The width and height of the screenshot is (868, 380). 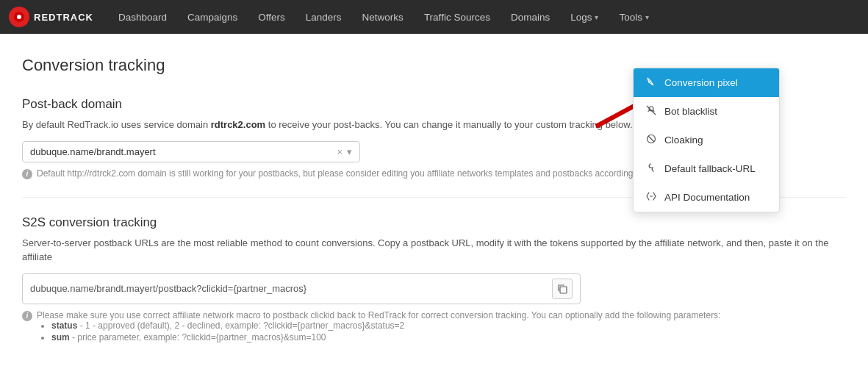 I want to click on copy-button, so click(x=562, y=289).